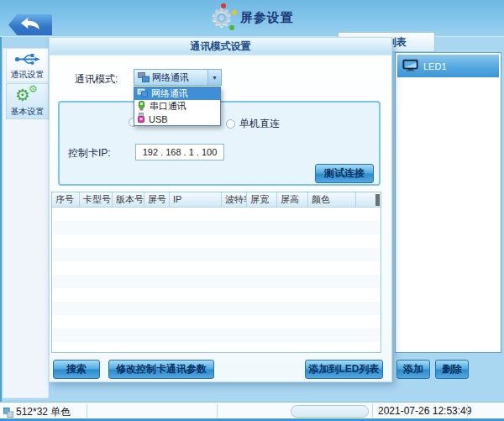 The height and width of the screenshot is (421, 504). Describe the element at coordinates (262, 200) in the screenshot. I see `column-header: 屏宽` at that location.